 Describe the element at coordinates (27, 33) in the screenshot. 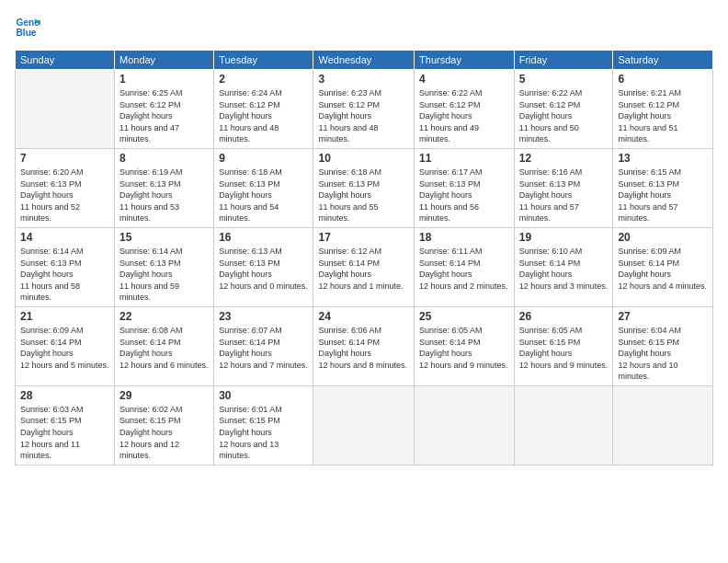

I see `svg-text: Blue` at that location.